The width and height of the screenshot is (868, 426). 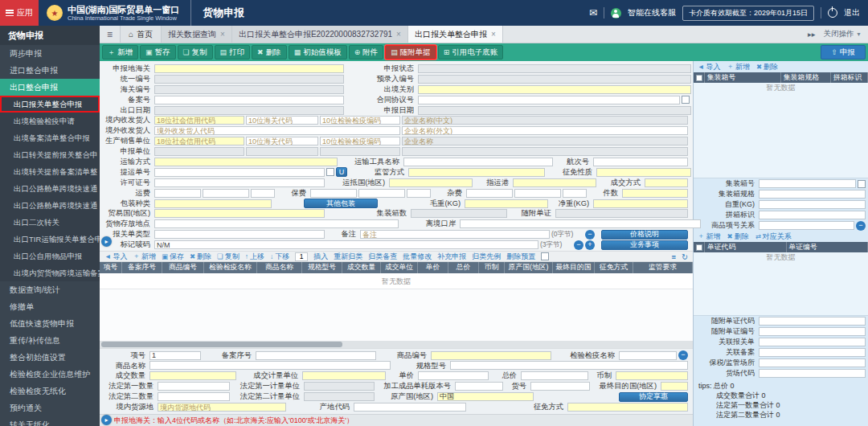 I want to click on sidebar-item: 出境内贸货物跨境运输备案清, so click(x=50, y=273).